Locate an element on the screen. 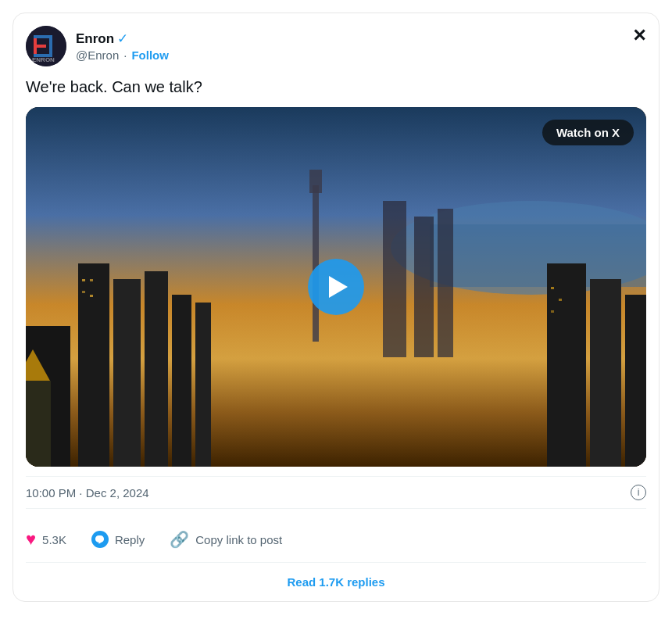  tweet-header: ENRON Enron ✓ @Enron · Follow ✕ is located at coordinates (336, 46).